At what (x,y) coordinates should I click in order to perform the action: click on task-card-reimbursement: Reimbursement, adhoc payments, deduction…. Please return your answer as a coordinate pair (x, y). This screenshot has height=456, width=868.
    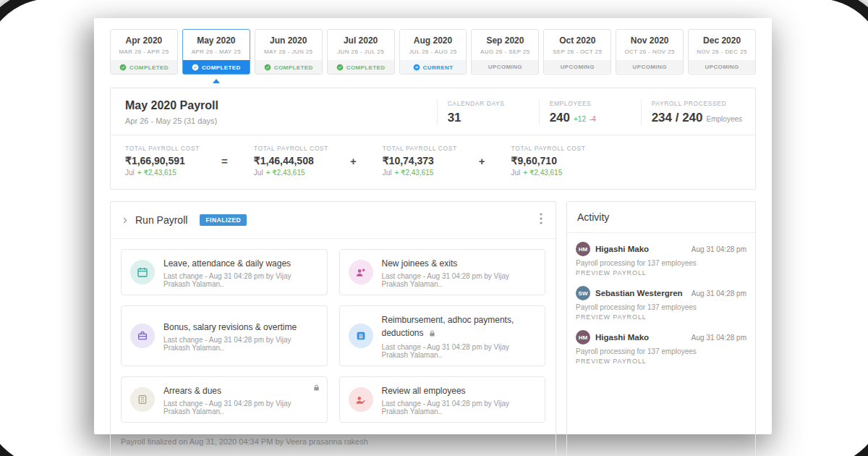
    Looking at the image, I should click on (443, 336).